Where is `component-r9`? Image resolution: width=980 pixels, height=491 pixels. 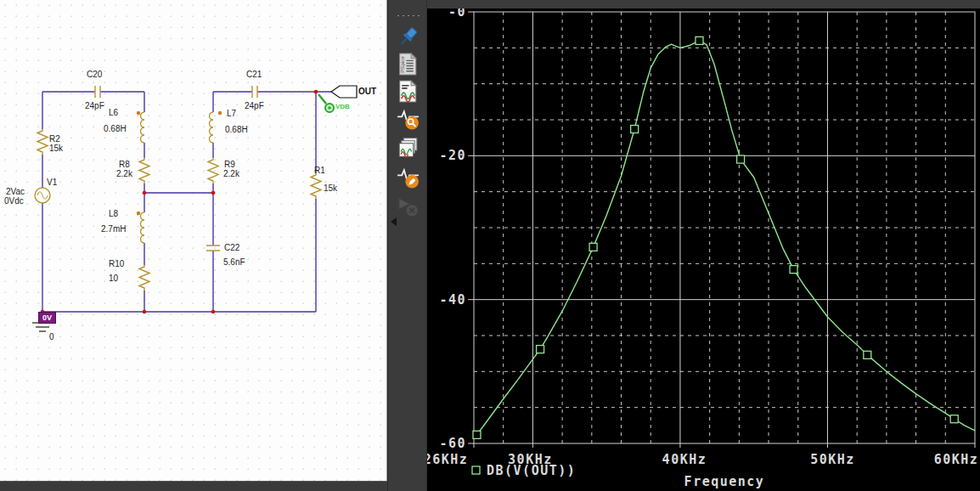
component-r9 is located at coordinates (213, 171).